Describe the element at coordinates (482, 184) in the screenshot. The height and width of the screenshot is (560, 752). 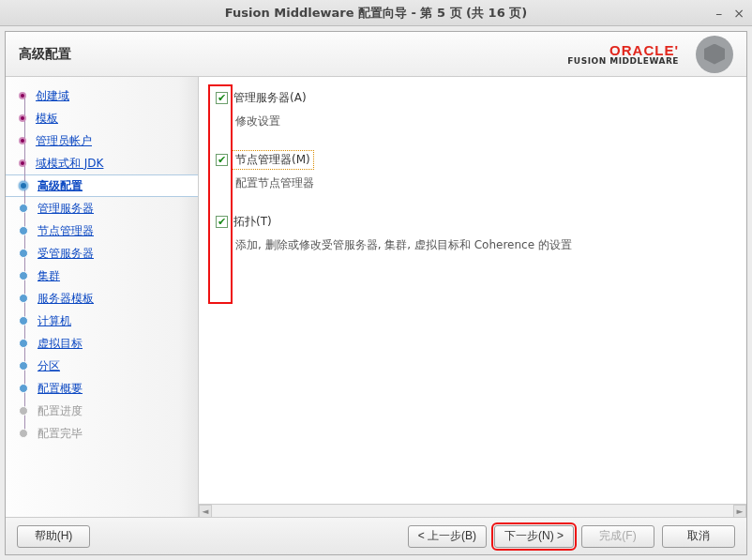
I see `option-description: 配置节点管理器` at that location.